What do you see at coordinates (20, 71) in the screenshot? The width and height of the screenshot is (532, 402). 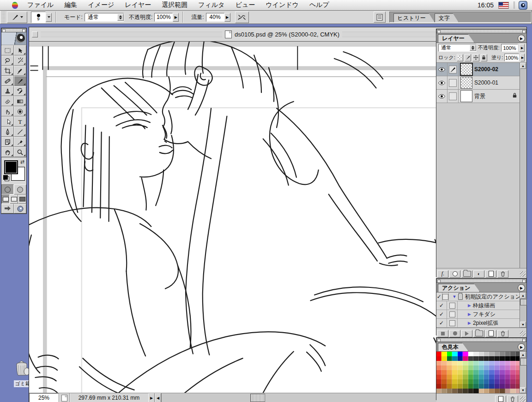 I see `tool-slice-tool` at bounding box center [20, 71].